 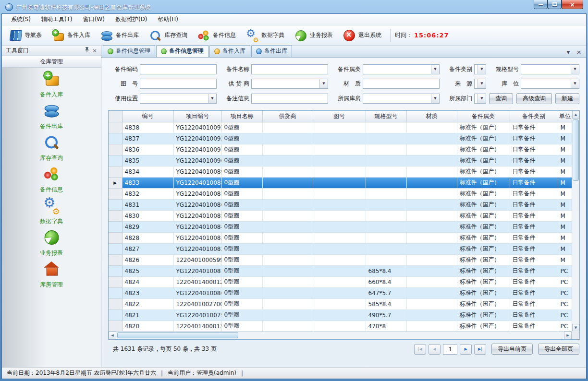 What do you see at coordinates (340, 160) in the screenshot?
I see `table-row: 4835YG122040100900型圈标准件（国产）日常备件M` at bounding box center [340, 160].